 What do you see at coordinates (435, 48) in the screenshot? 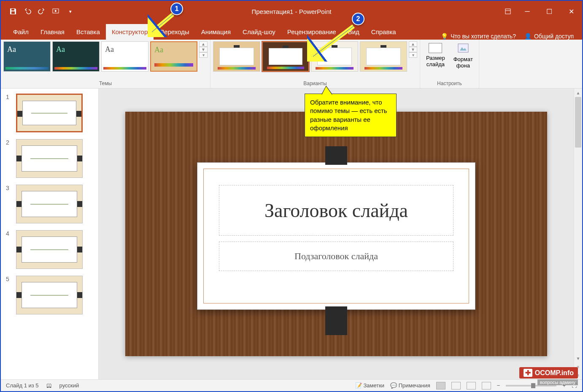
I see `slide-size-icon` at bounding box center [435, 48].